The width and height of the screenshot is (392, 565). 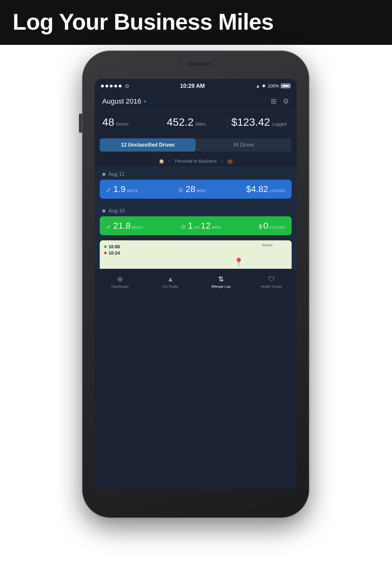 I want to click on route-nav-icon: ⇅, so click(x=221, y=279).